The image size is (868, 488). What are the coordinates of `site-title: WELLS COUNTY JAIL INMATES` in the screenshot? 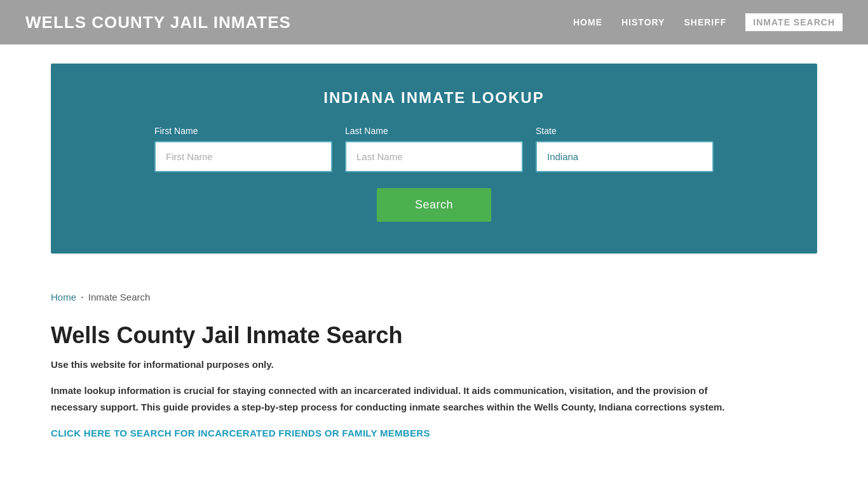 It's located at (158, 23).